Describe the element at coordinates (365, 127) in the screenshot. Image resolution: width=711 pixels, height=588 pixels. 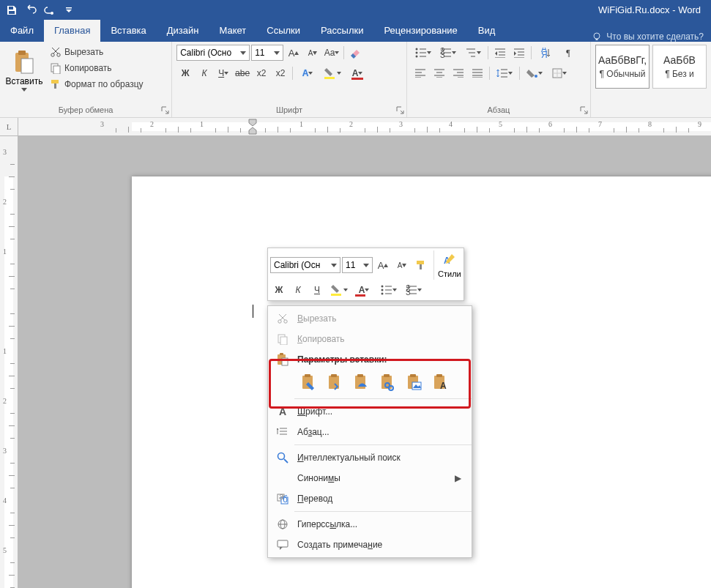
I see `horizontal-ruler: 3211234567891011121314` at that location.